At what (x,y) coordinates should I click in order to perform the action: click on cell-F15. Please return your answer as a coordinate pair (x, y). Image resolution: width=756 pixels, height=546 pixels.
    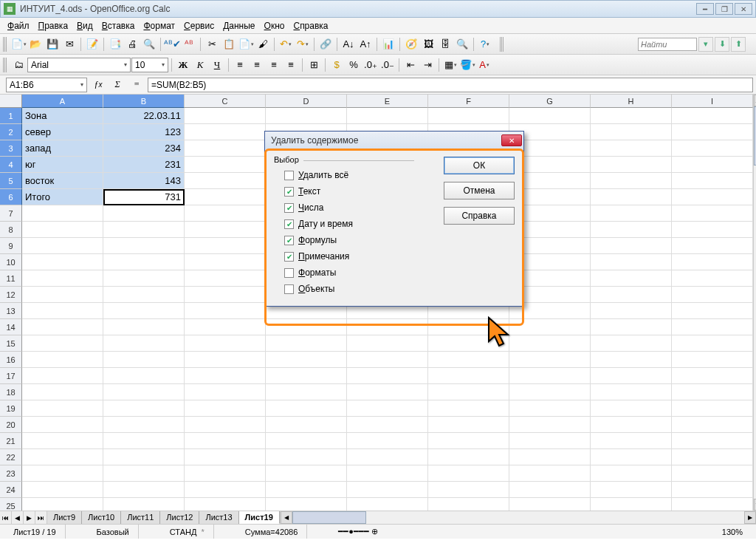
    Looking at the image, I should click on (469, 344).